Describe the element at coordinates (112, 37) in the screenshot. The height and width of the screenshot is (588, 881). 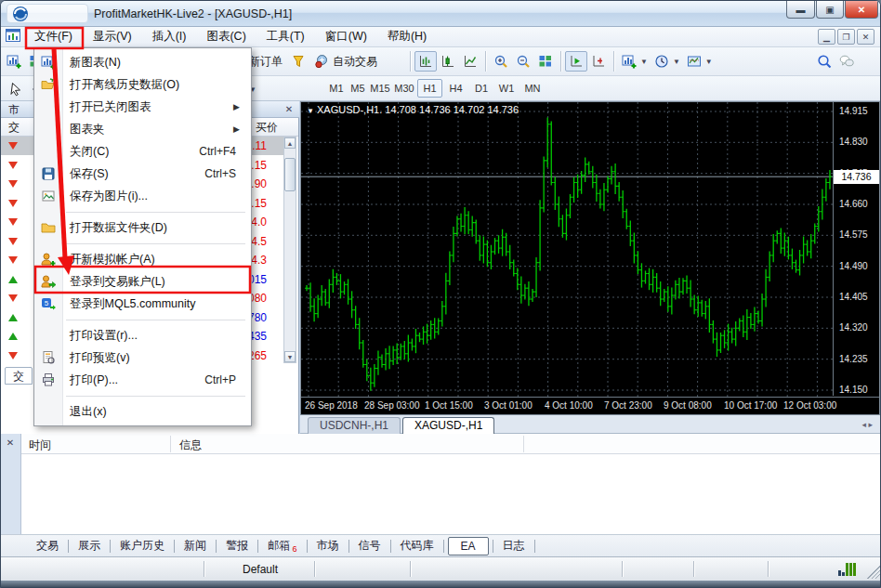
I see `menu-item-1: 显示(V)` at that location.